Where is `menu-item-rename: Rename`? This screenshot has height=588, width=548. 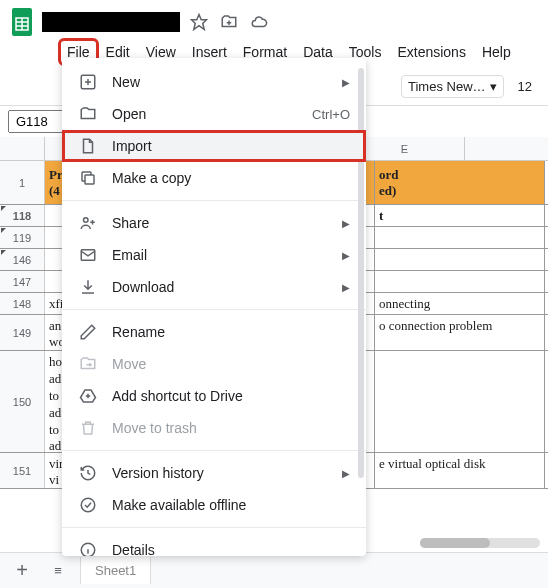 menu-item-rename: Rename is located at coordinates (214, 332).